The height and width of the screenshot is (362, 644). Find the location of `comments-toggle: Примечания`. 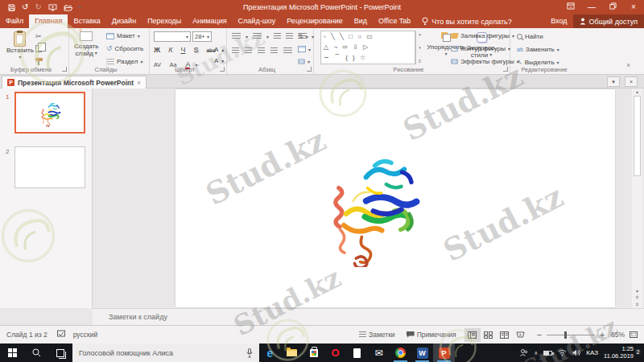

comments-toggle: Примечания is located at coordinates (431, 335).